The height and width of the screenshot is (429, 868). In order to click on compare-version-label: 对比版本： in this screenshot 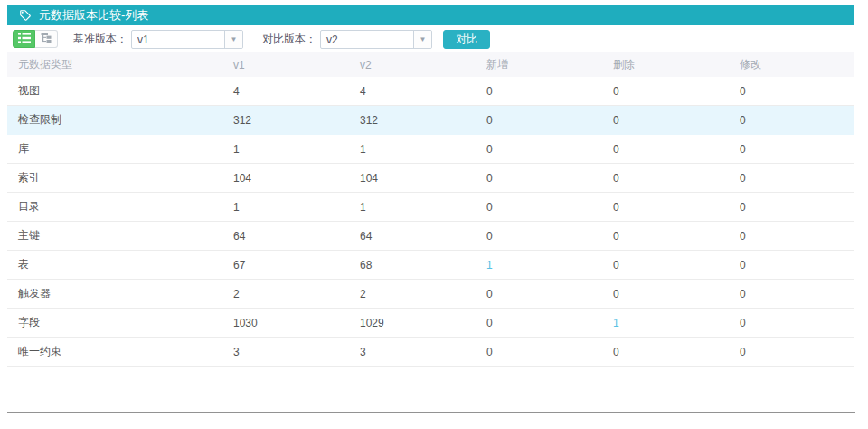, I will do `click(289, 40)`.